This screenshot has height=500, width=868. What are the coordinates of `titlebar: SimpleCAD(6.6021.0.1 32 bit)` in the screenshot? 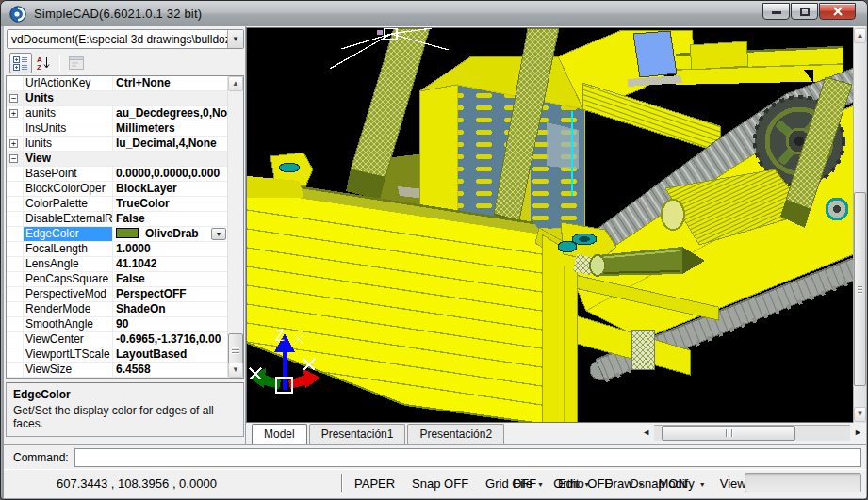 It's located at (434, 13).